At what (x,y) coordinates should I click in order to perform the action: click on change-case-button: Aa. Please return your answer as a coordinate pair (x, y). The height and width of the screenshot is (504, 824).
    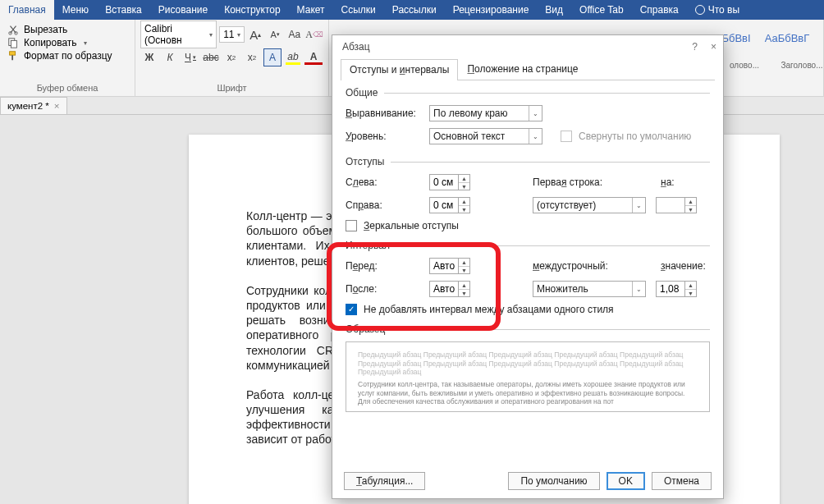
    Looking at the image, I should click on (295, 34).